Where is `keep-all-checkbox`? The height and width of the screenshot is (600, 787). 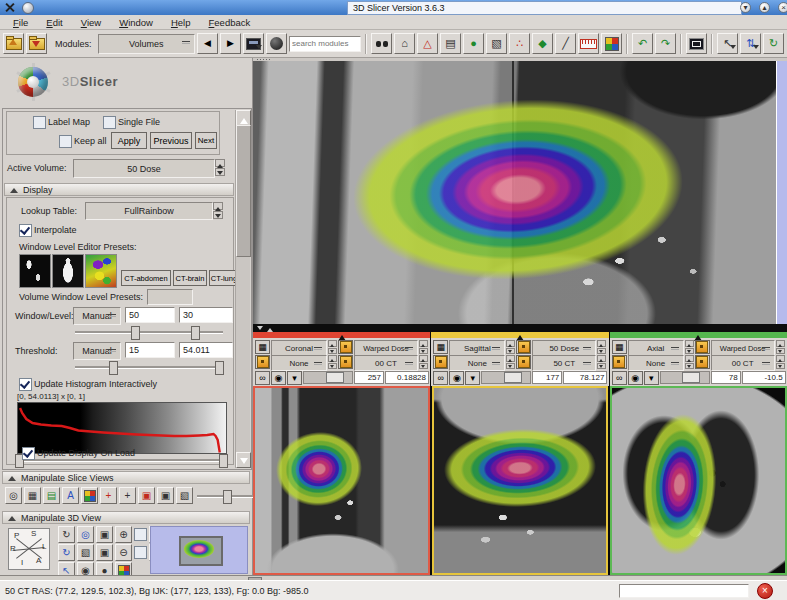 keep-all-checkbox is located at coordinates (66, 142).